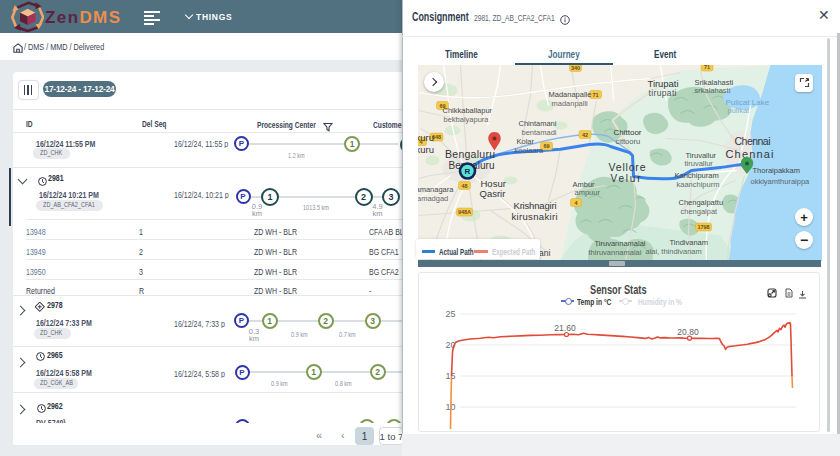  I want to click on svg-text: bekbalyapura, so click(466, 120).